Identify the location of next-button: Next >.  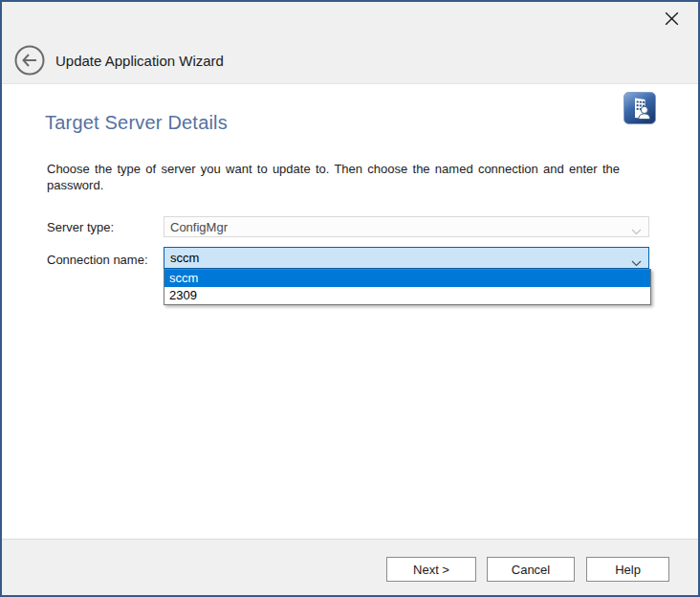
(431, 569).